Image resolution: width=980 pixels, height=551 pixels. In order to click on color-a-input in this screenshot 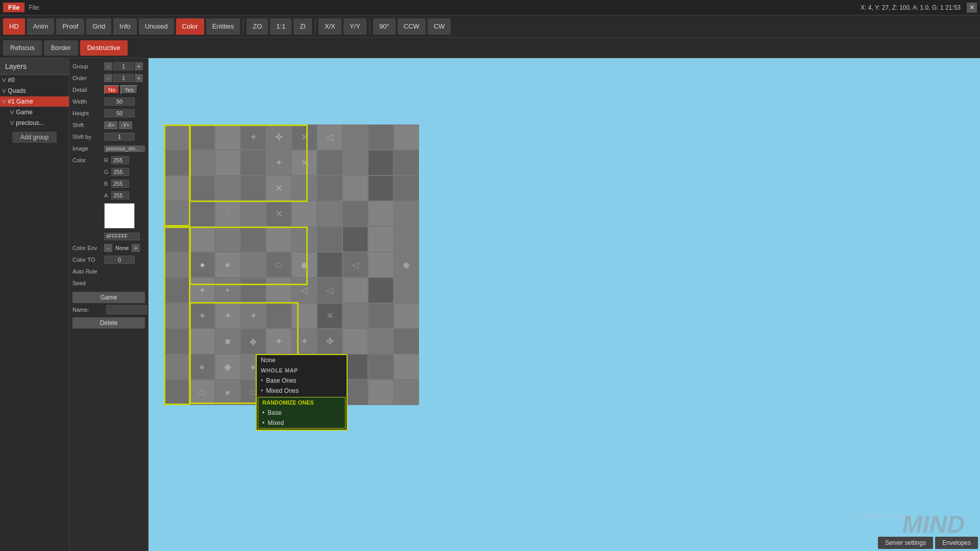, I will do `click(120, 195)`.